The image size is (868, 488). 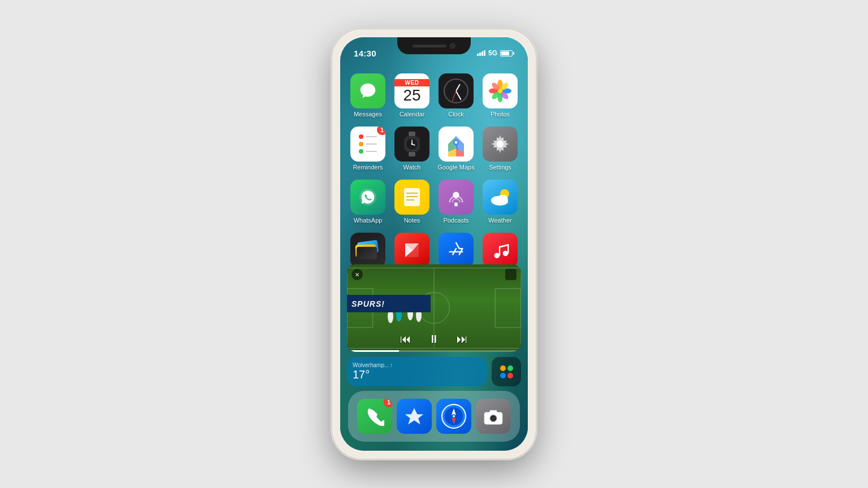 What do you see at coordinates (507, 53) in the screenshot?
I see `battery-icon` at bounding box center [507, 53].